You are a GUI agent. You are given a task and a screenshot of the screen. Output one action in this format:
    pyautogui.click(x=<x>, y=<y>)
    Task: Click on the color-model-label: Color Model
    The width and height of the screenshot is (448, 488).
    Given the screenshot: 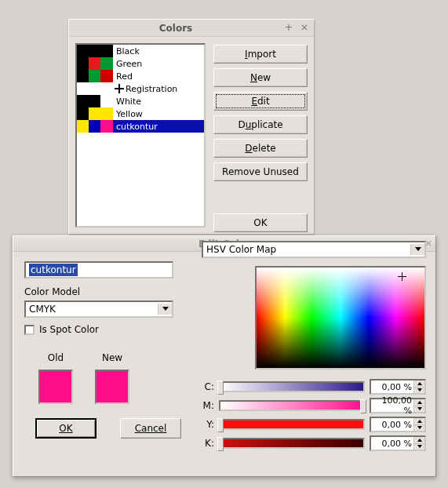 What is the action you would take?
    pyautogui.click(x=111, y=292)
    